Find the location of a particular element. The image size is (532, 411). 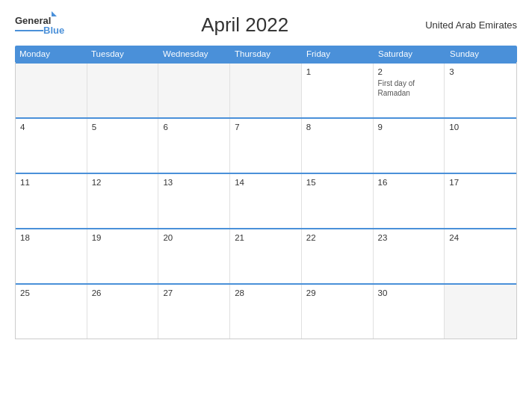

cell-date: 25 is located at coordinates (51, 293).